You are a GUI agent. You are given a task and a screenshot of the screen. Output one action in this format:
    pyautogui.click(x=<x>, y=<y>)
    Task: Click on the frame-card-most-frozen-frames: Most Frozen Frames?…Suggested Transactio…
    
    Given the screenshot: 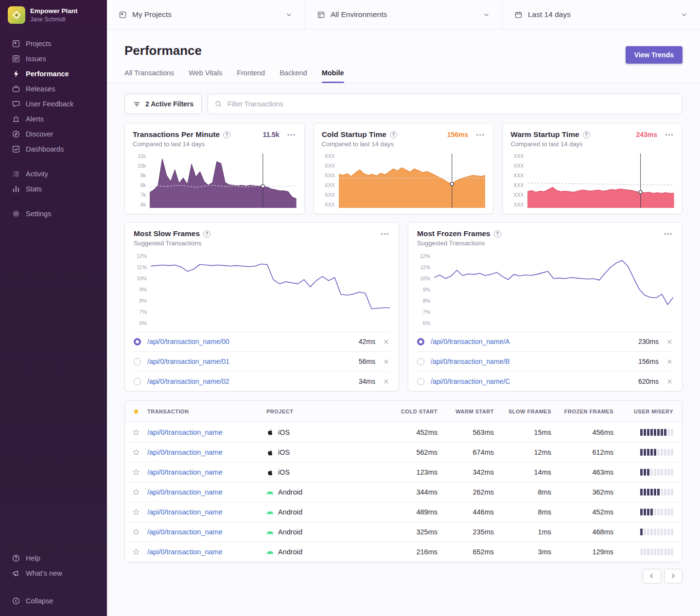 What is the action you would take?
    pyautogui.click(x=545, y=307)
    